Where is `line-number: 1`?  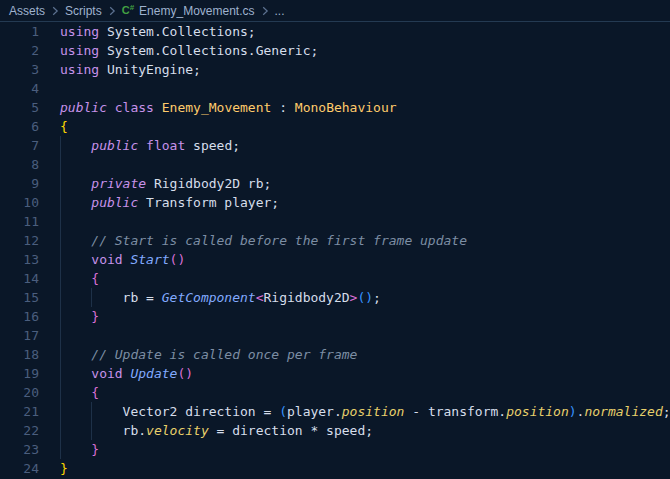
line-number: 1 is located at coordinates (20, 32).